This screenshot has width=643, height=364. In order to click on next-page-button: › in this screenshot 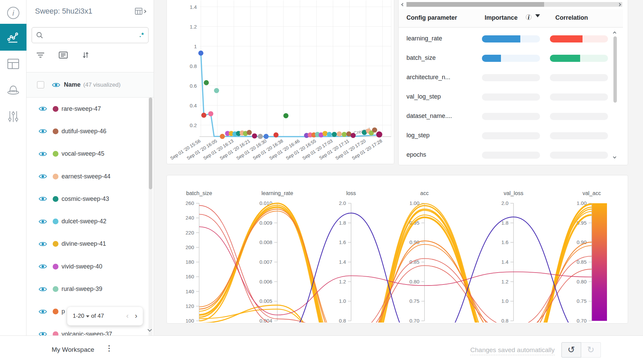, I will do `click(136, 316)`.